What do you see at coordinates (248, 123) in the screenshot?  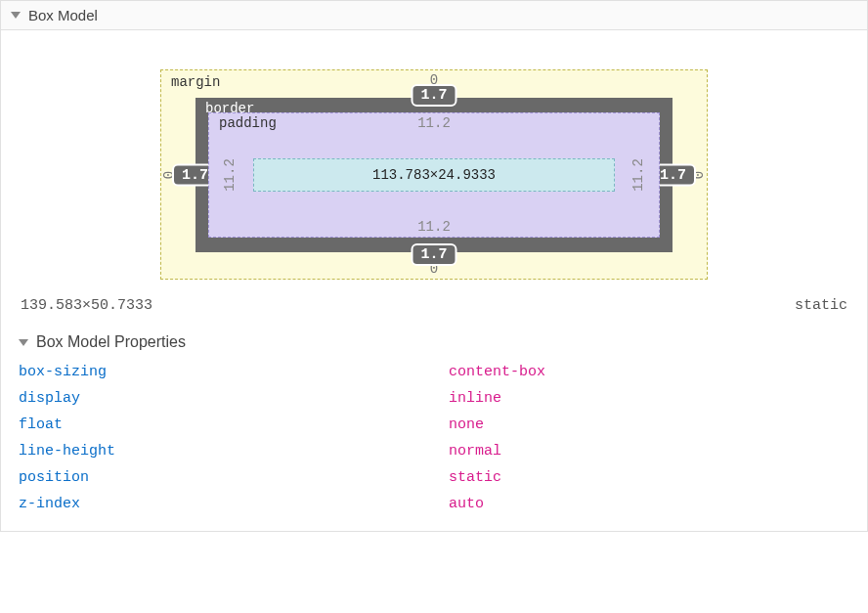 I see `padding-label: padding` at bounding box center [248, 123].